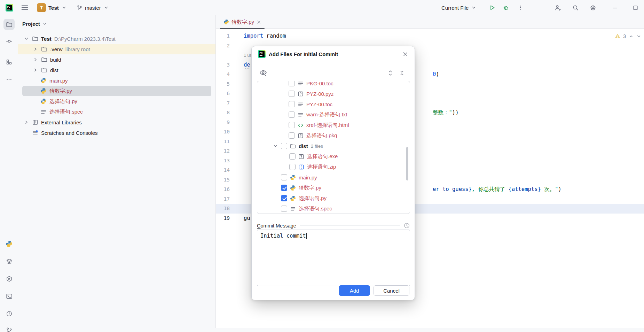 This screenshot has height=332, width=644. What do you see at coordinates (631, 36) in the screenshot?
I see `prev-problem-chevron-up-icon` at bounding box center [631, 36].